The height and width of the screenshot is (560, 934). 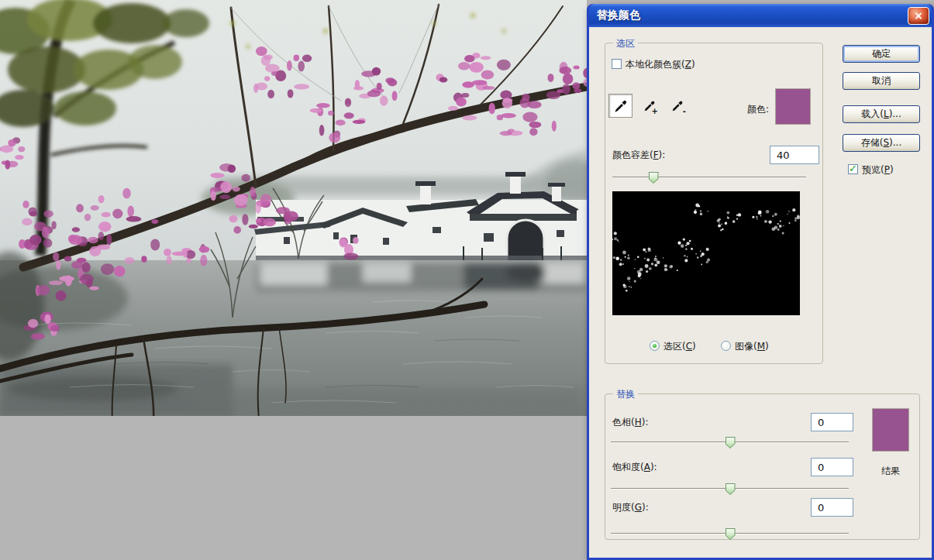 I want to click on fuzziness-label: 颜色容差(F):, so click(x=639, y=155).